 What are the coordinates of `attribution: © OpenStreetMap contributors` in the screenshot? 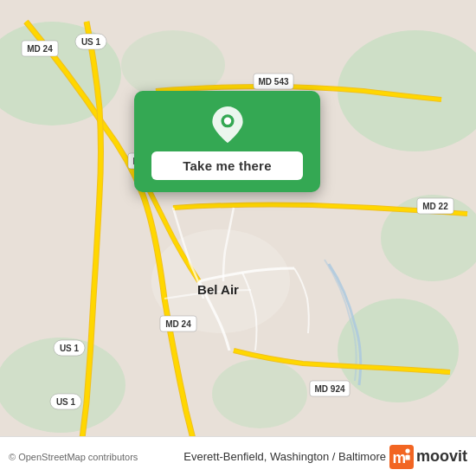 It's located at (73, 457).